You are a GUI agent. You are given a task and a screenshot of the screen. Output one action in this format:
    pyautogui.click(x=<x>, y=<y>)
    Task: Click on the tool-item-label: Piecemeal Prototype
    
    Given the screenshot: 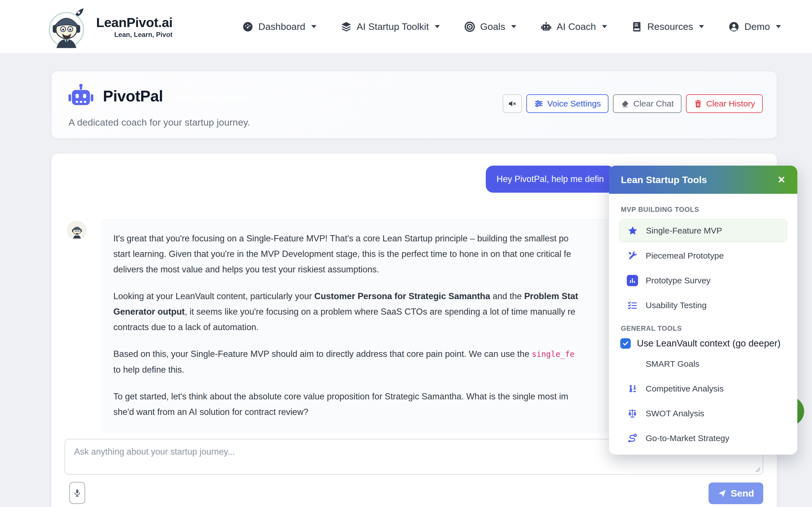 What is the action you would take?
    pyautogui.click(x=684, y=256)
    